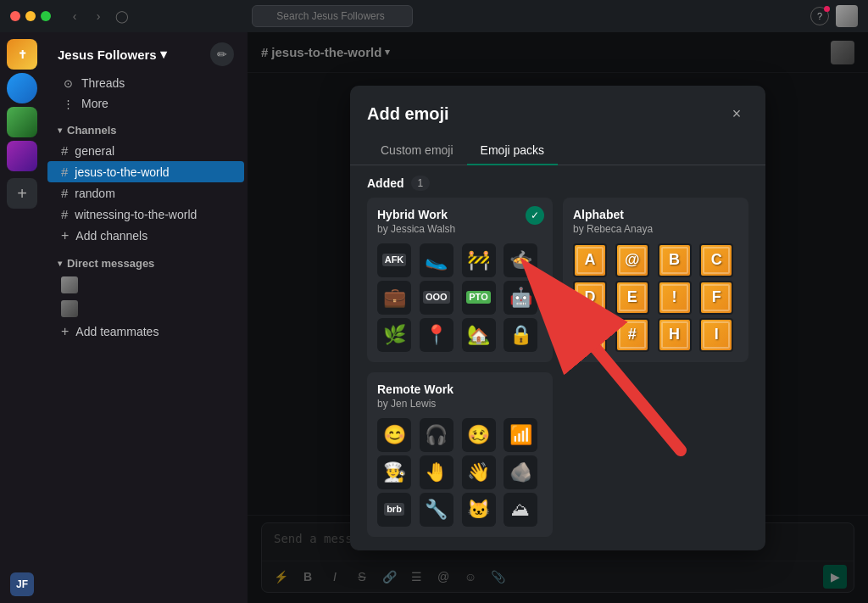 The width and height of the screenshot is (868, 603). Describe the element at coordinates (31, 16) in the screenshot. I see `traffic-lights` at that location.